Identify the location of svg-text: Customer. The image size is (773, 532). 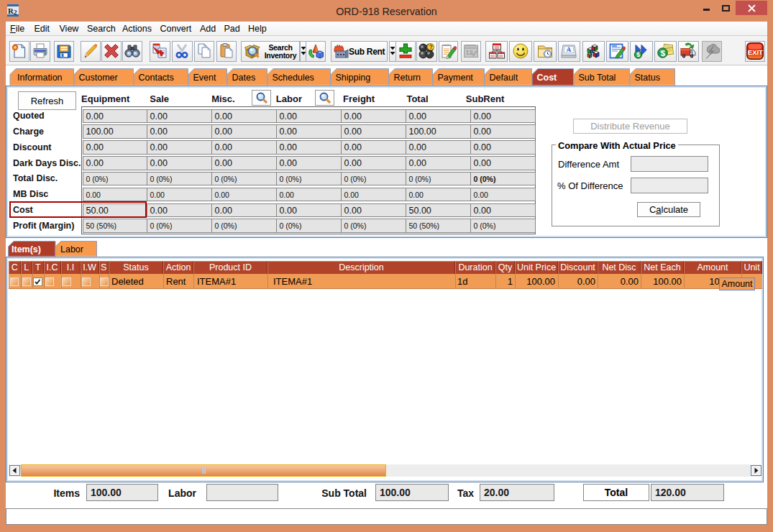
(99, 78).